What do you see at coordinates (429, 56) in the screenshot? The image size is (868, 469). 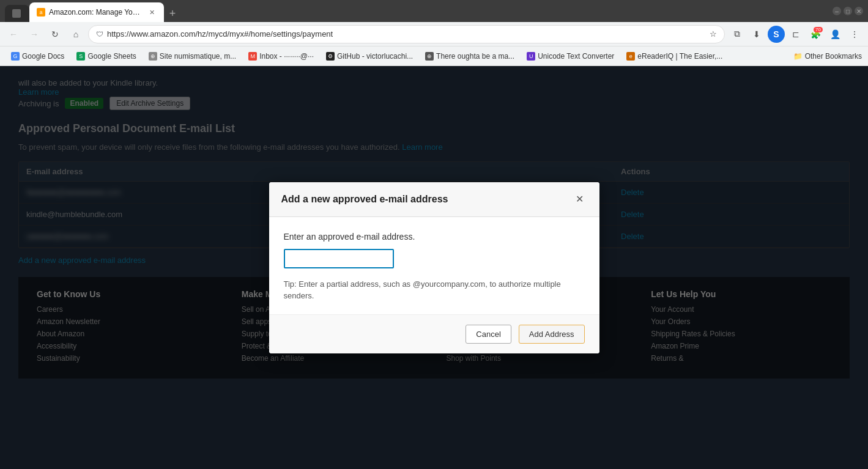 I see `there-icon: ⊕` at bounding box center [429, 56].